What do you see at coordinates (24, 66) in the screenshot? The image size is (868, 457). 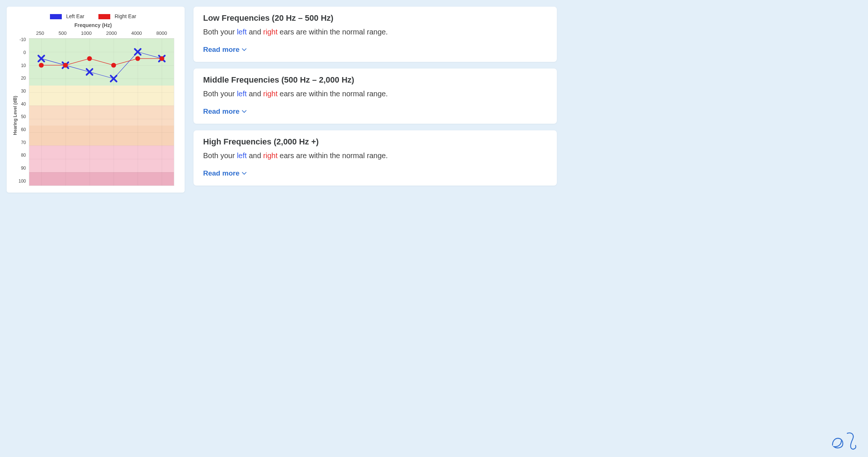 I see `y-tick-label: 10` at bounding box center [24, 66].